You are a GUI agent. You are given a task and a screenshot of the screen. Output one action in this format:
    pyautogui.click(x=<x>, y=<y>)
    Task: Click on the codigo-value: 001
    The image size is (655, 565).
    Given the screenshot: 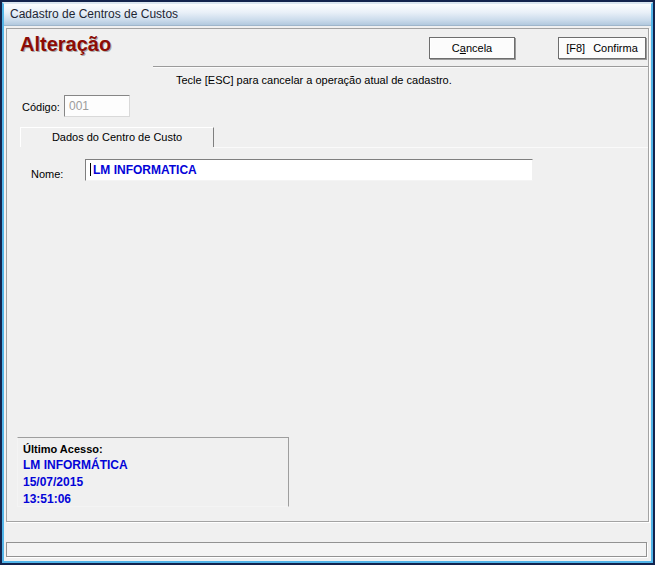 What is the action you would take?
    pyautogui.click(x=79, y=106)
    